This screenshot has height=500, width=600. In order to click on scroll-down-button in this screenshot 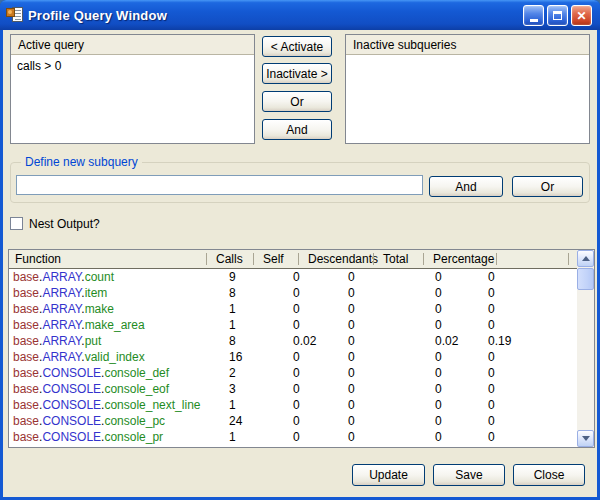, I will do `click(586, 438)`.